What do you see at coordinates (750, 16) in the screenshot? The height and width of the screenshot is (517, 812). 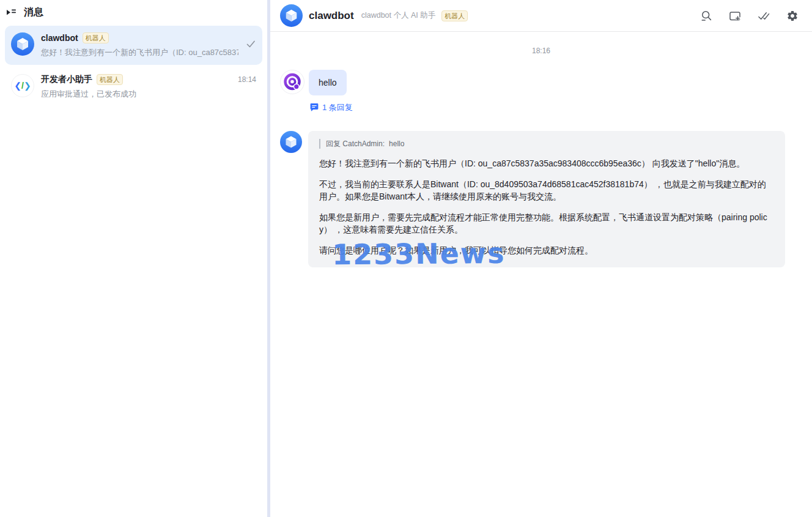 I see `header-toolbar` at bounding box center [750, 16].